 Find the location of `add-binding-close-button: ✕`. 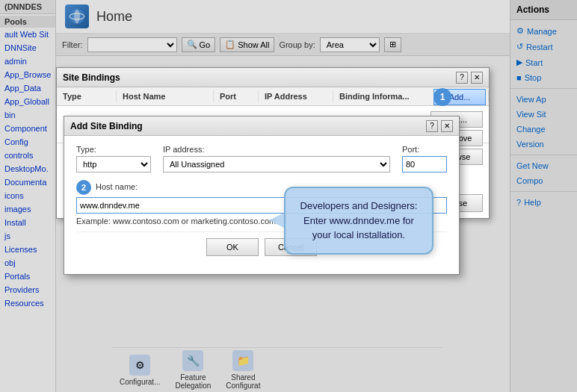

add-binding-close-button: ✕ is located at coordinates (447, 126).